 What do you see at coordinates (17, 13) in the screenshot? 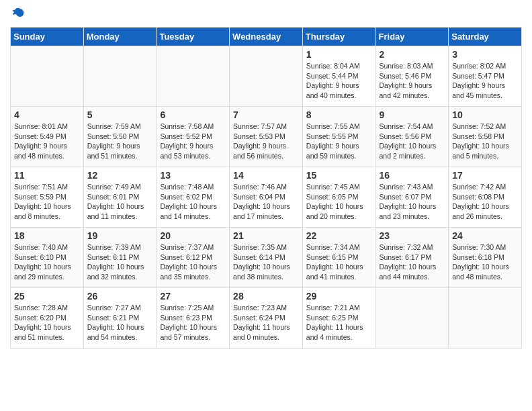
I see `logo` at bounding box center [17, 13].